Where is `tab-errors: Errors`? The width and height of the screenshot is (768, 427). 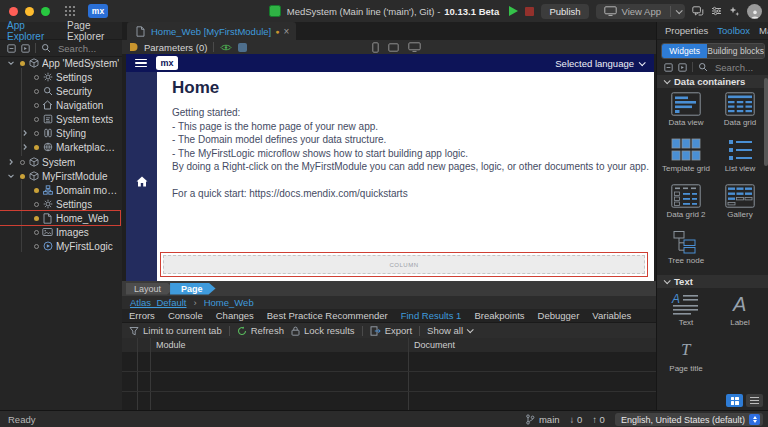 tab-errors: Errors is located at coordinates (142, 316).